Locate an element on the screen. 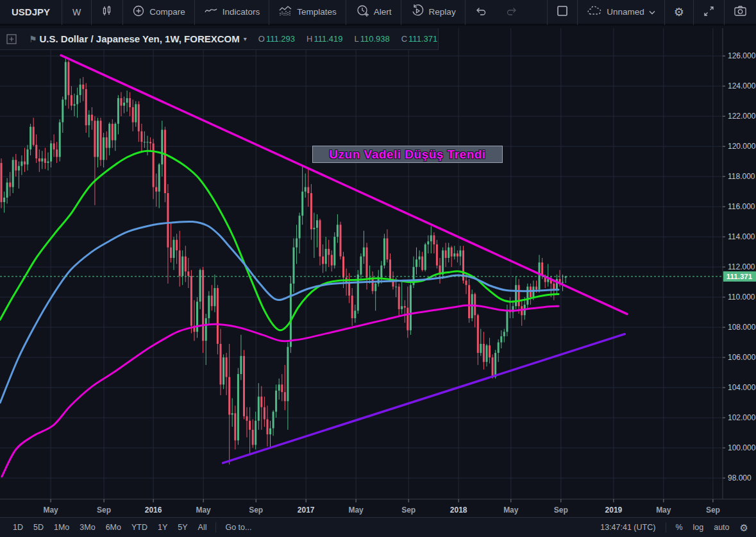 The width and height of the screenshot is (756, 537). open-value: 111.293 is located at coordinates (281, 38).